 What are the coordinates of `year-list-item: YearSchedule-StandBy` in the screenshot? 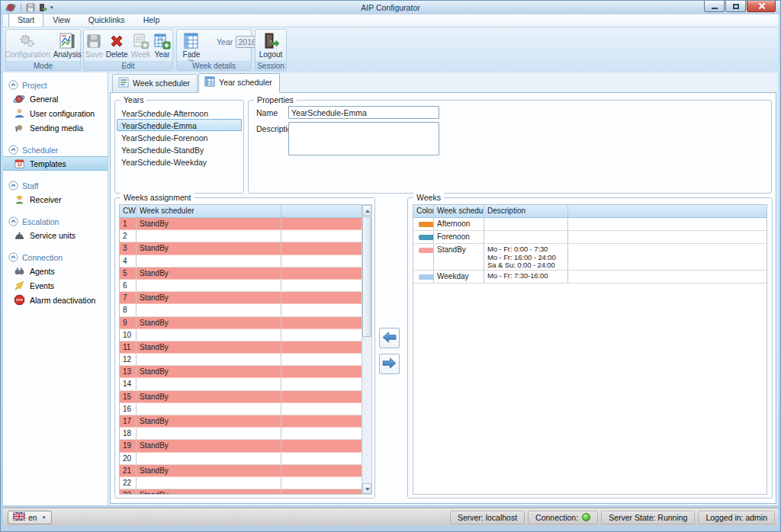 It's located at (179, 149).